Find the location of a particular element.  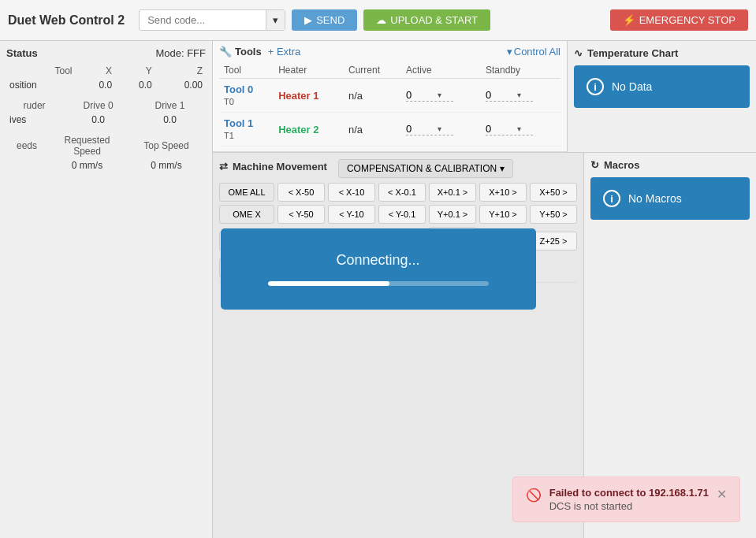

tool1-link: Tool 1 is located at coordinates (238, 123).